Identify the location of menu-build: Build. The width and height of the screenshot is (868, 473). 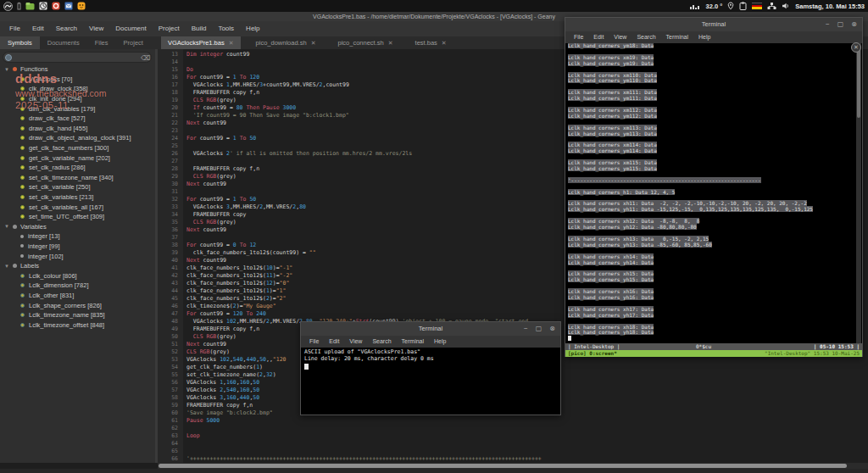
(199, 29).